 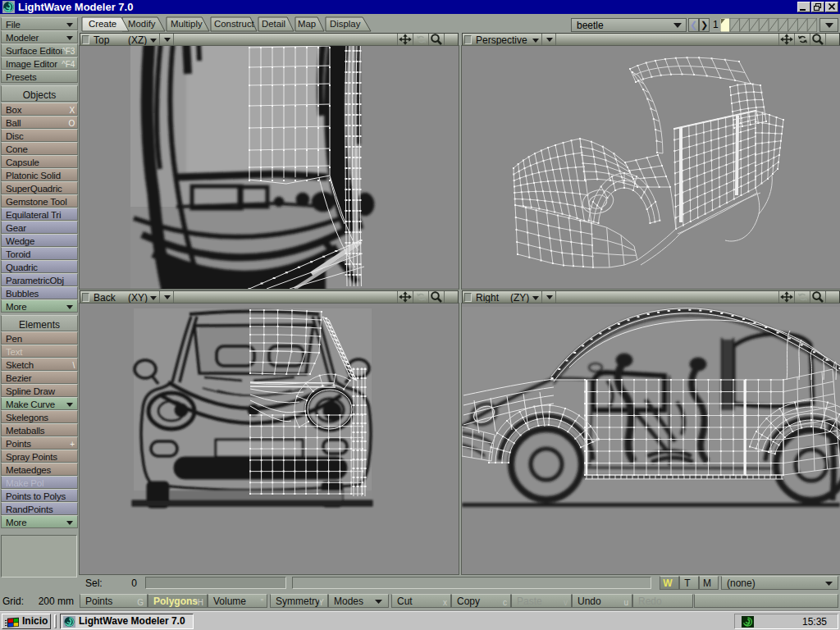 What do you see at coordinates (274, 24) in the screenshot?
I see `svg-text: Detail` at bounding box center [274, 24].